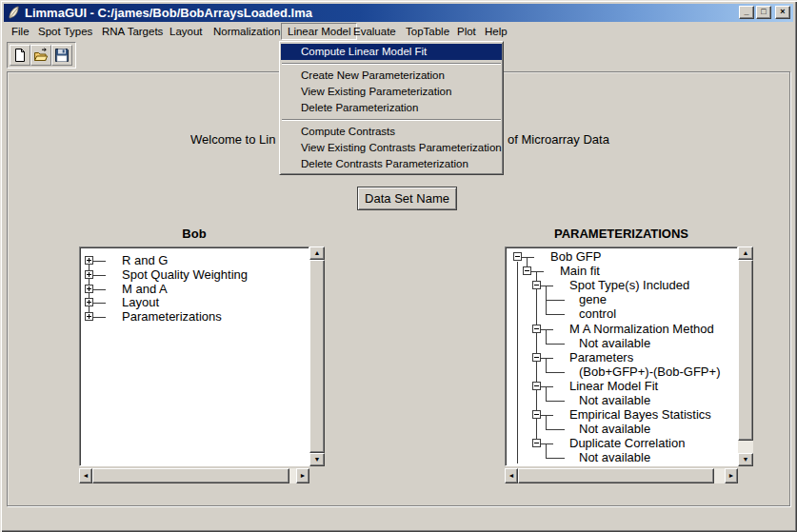 This screenshot has height=532, width=797. I want to click on tree-node-label: M A Normalization Method, so click(642, 329).